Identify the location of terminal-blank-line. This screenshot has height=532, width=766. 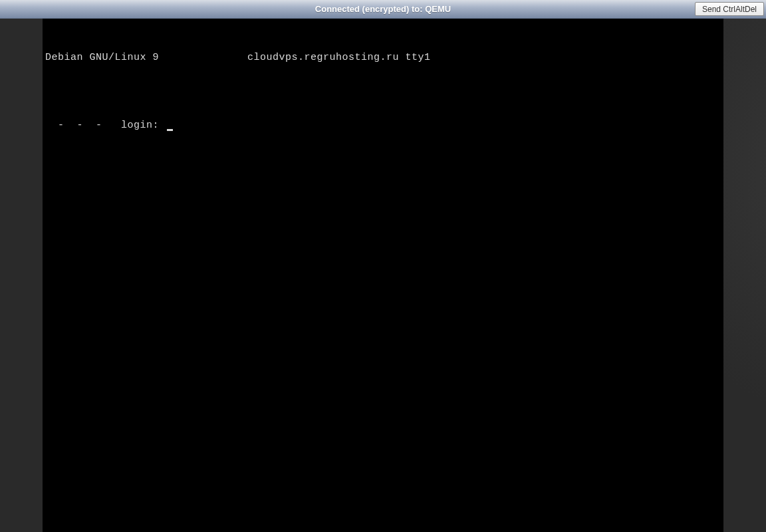
(383, 92).